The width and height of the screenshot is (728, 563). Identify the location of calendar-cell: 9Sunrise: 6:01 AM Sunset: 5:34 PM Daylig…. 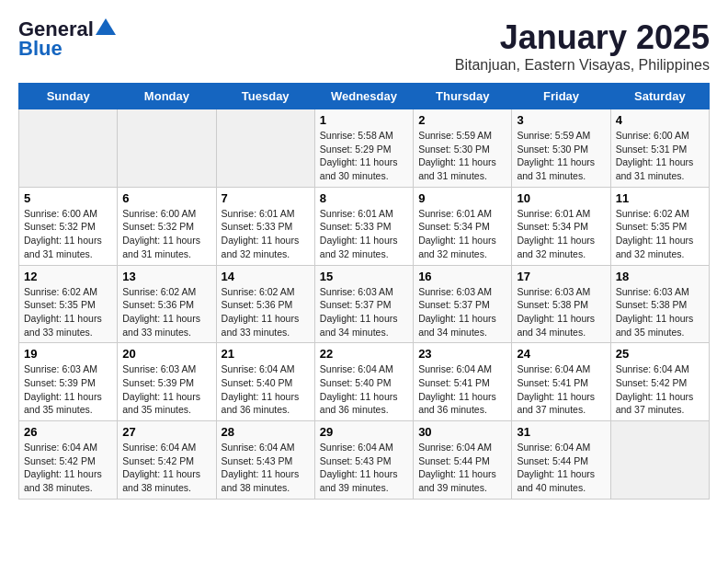
(463, 226).